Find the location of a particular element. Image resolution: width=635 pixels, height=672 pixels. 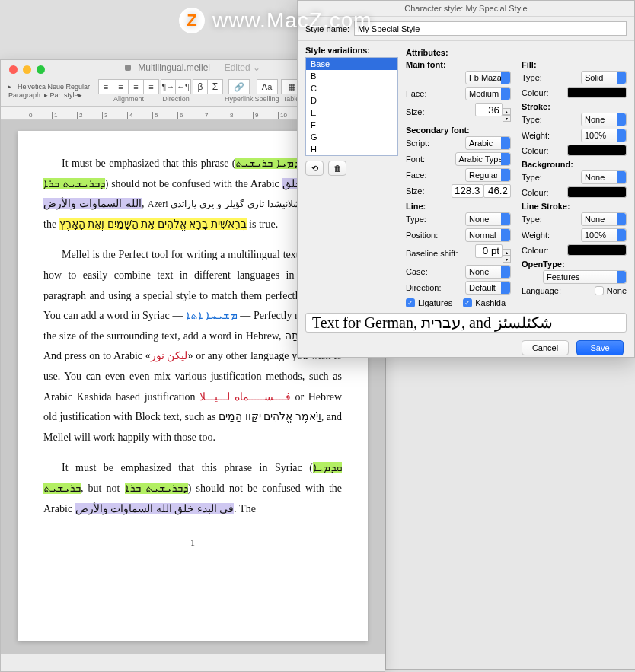

stroke-weight-dropdown: 100% is located at coordinates (604, 135).